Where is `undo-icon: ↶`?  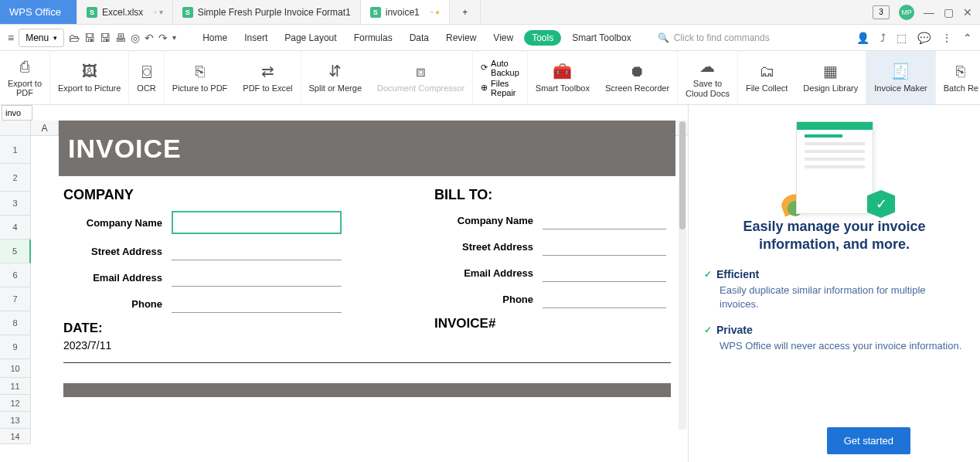 undo-icon: ↶ is located at coordinates (149, 38).